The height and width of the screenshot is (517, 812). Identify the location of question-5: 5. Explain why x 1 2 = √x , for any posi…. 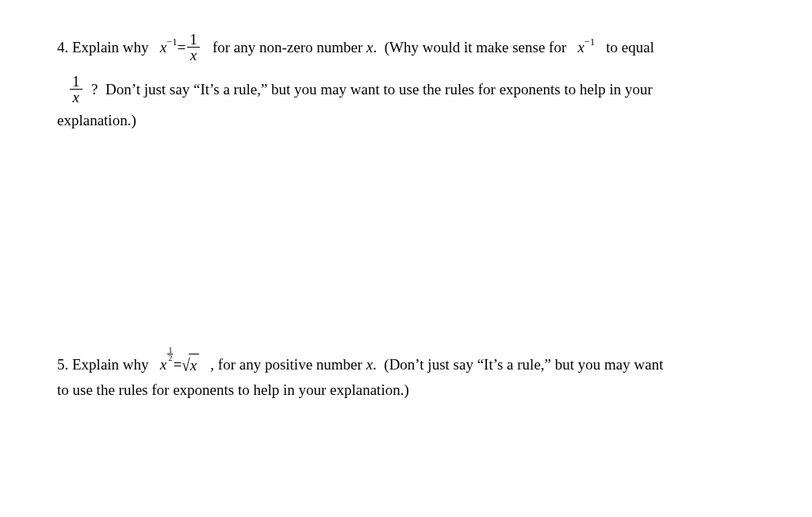
(411, 377).